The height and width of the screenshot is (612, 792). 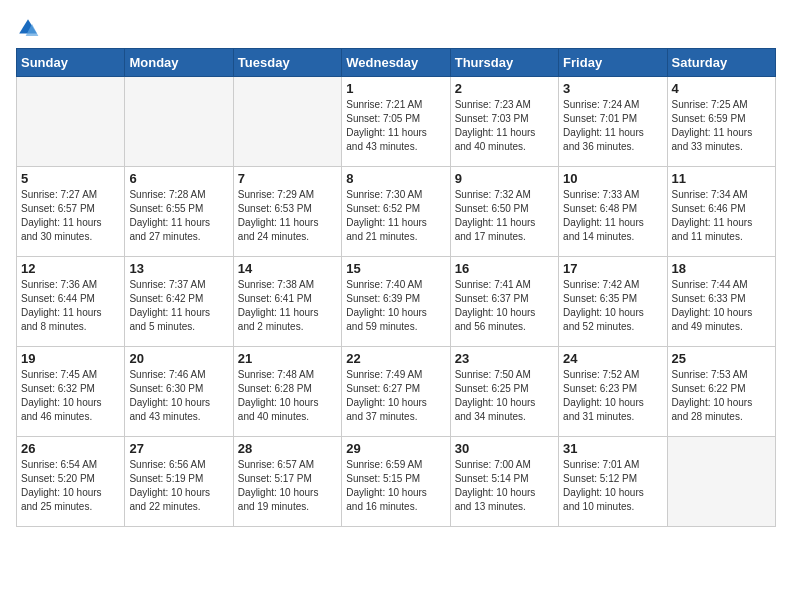 I want to click on weekday-wednesday: Wednesday, so click(x=396, y=63).